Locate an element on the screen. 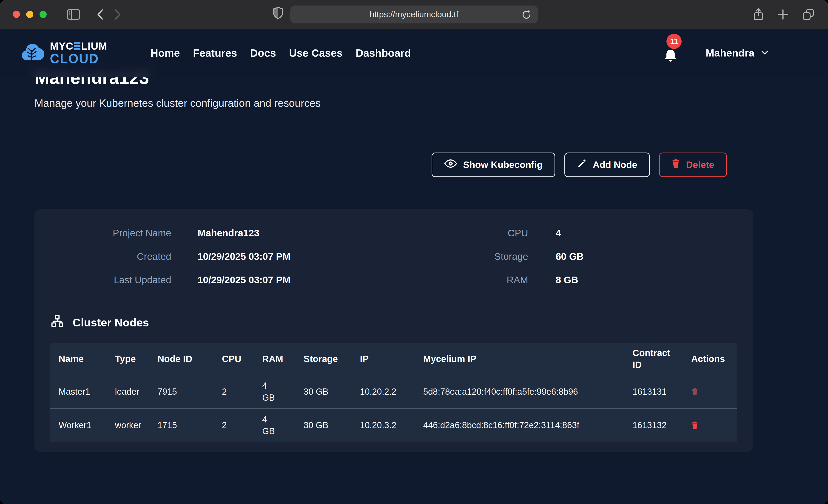 The image size is (828, 504). user-menu: Mahendra is located at coordinates (737, 53).